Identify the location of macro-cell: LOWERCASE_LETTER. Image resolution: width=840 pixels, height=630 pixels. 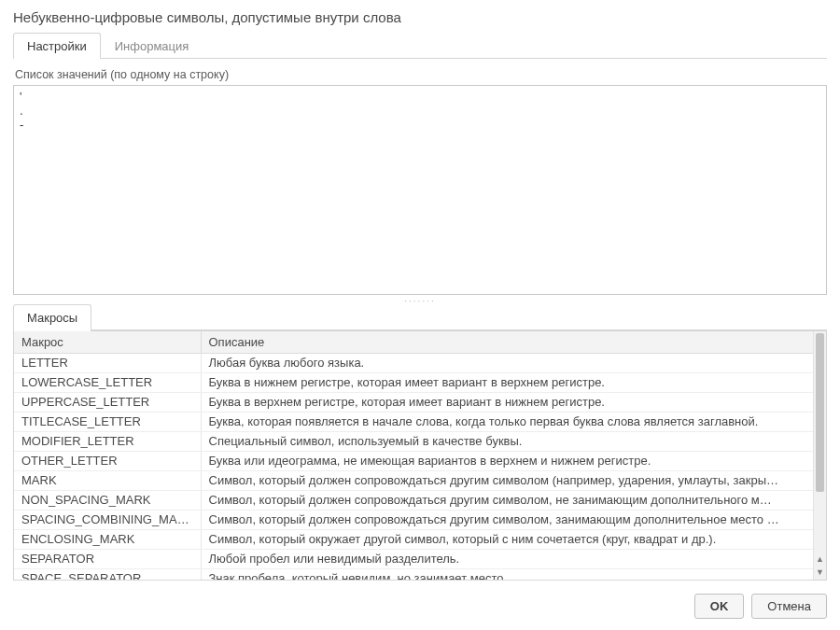
(107, 383).